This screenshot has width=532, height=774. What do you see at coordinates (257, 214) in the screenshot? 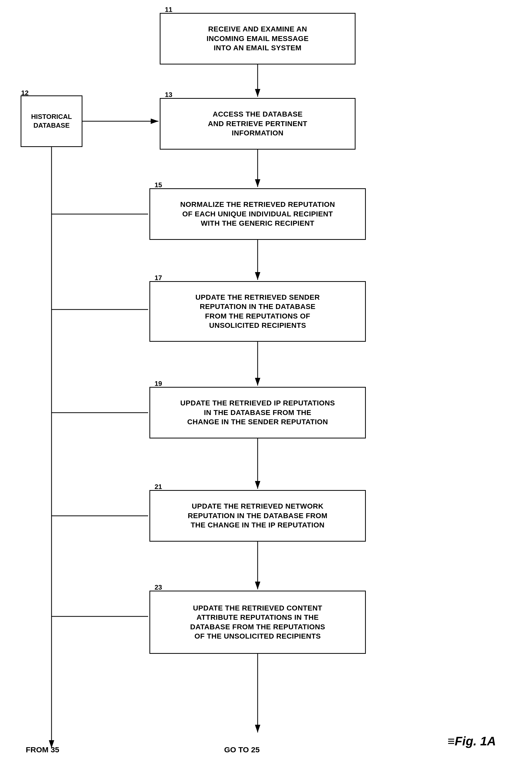
I see `box-normalize: NORMALIZE THE RETRIEVED REPUTATION OF EA…` at bounding box center [257, 214].